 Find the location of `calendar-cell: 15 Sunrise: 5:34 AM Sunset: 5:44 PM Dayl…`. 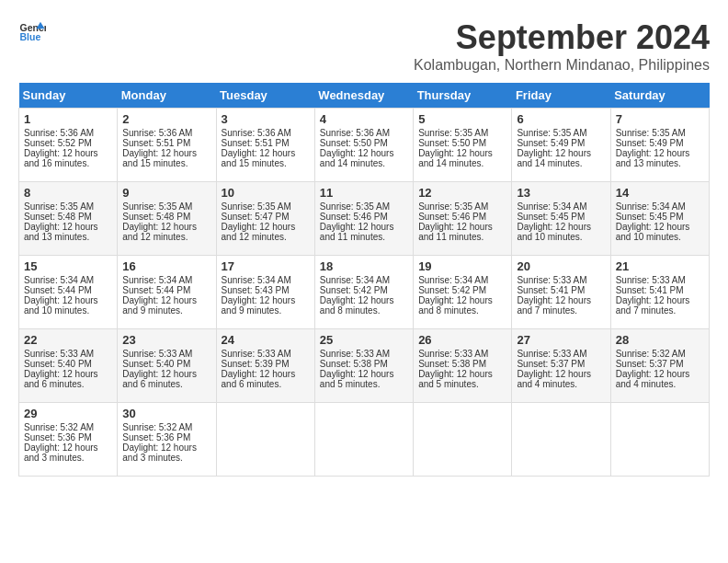

calendar-cell: 15 Sunrise: 5:34 AM Sunset: 5:44 PM Dayl… is located at coordinates (68, 293).